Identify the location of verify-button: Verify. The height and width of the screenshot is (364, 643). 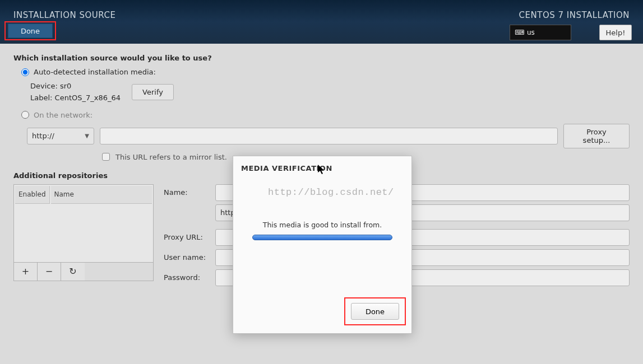
(152, 92).